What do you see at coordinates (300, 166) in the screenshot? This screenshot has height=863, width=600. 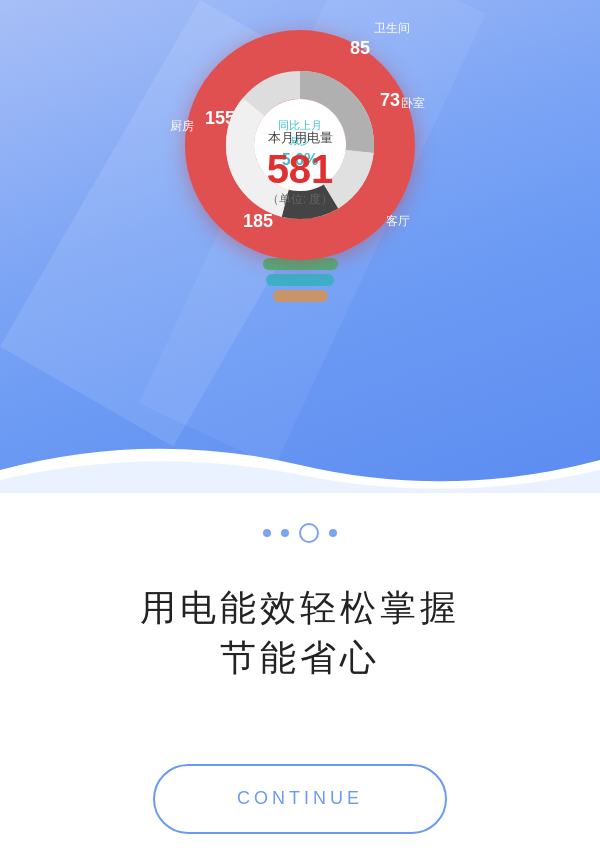 I see `lightbulb-illustration: 155 85 73 185 厨房 卫生间 卧室 客厅` at bounding box center [300, 166].